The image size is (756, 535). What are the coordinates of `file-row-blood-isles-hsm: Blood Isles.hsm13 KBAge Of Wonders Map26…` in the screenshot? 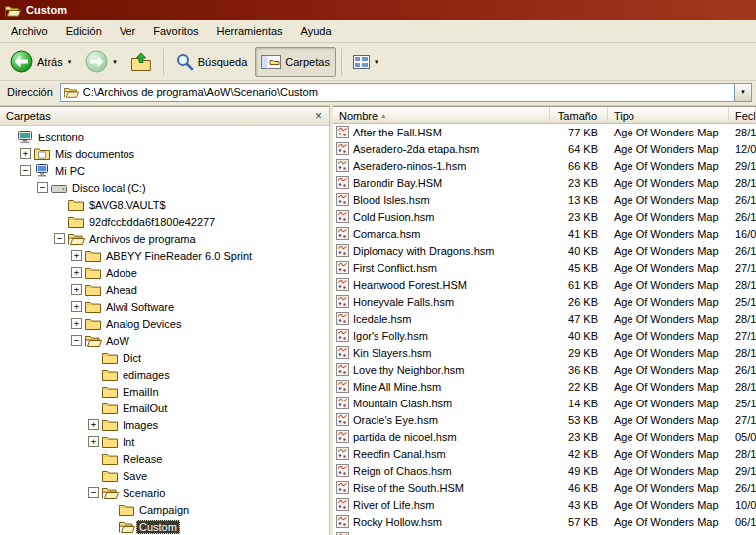 It's located at (544, 199).